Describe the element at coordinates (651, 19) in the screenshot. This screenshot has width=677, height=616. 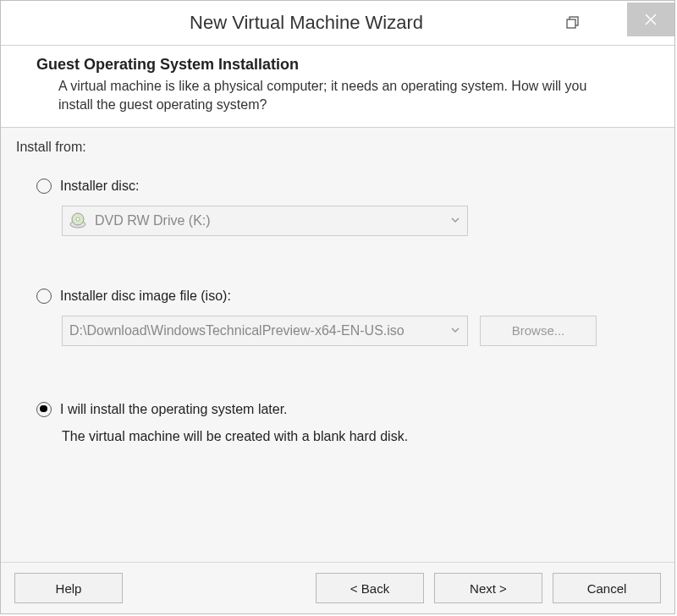
I see `close-button` at that location.